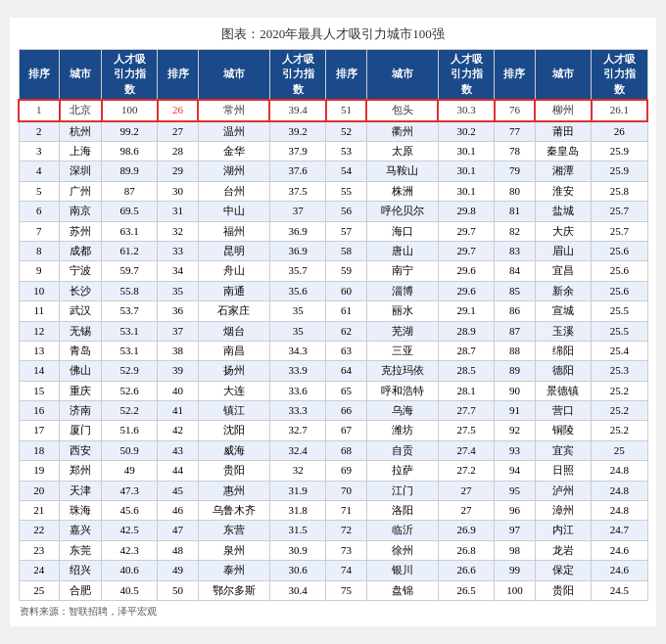 The width and height of the screenshot is (666, 644). What do you see at coordinates (562, 131) in the screenshot?
I see `cell-city: 莆田` at bounding box center [562, 131].